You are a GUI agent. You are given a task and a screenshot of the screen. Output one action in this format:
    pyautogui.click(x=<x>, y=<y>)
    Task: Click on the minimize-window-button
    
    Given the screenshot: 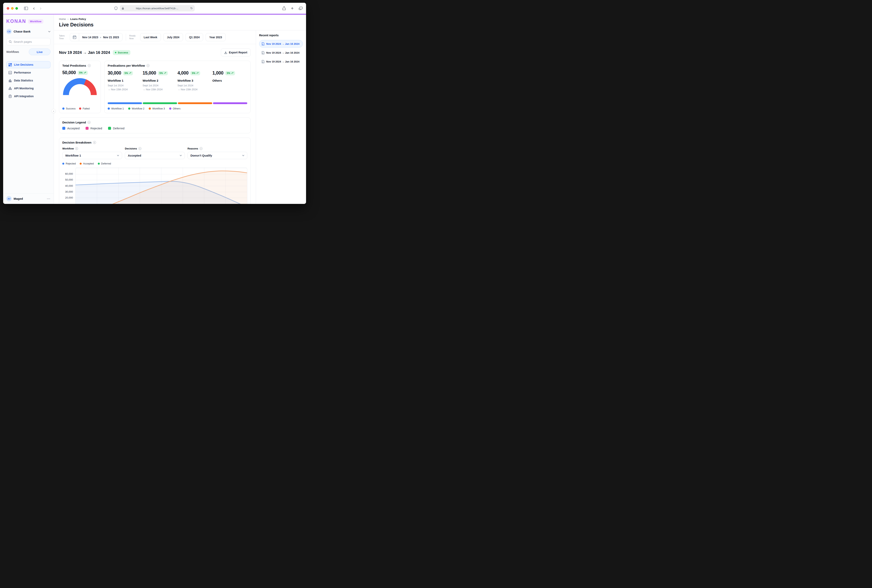 What is the action you would take?
    pyautogui.click(x=12, y=8)
    